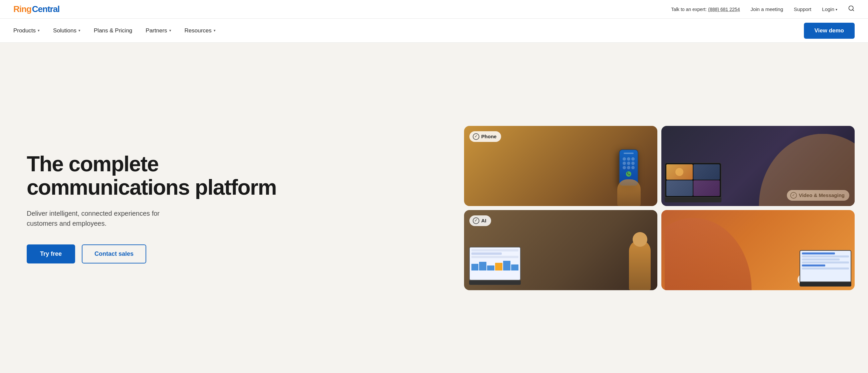 The image size is (868, 373). Describe the element at coordinates (113, 31) in the screenshot. I see `nav-plans-pricing-label: Plans & Pricing` at that location.